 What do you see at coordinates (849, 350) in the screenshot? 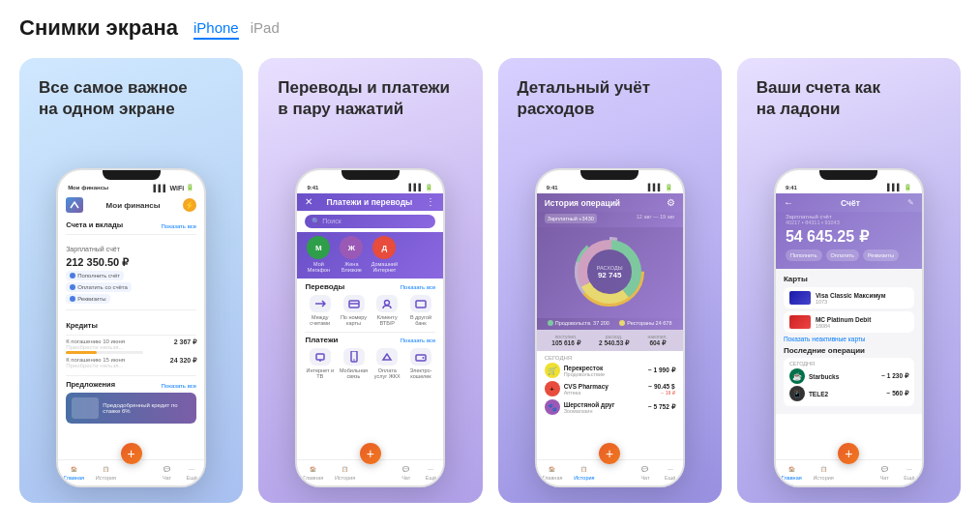
I see `phone4-last-ops-title: Последние операции` at bounding box center [849, 350].